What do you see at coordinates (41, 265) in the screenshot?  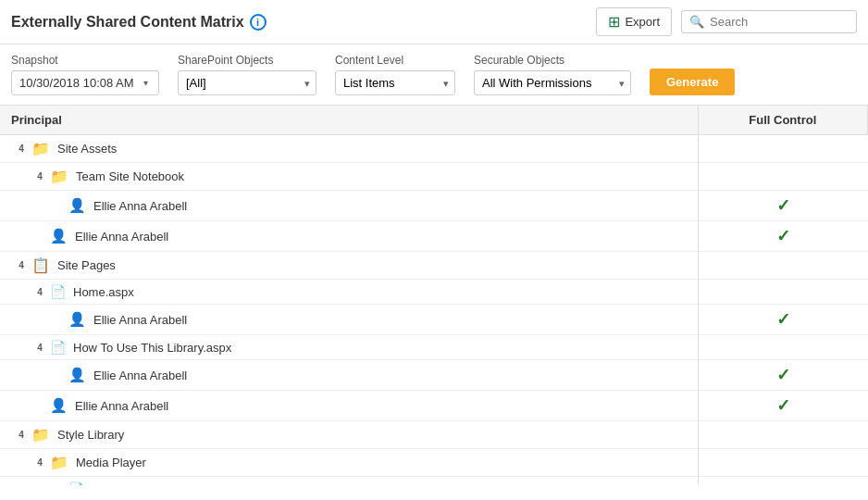 I see `folder-grid-icon: 📋` at bounding box center [41, 265].